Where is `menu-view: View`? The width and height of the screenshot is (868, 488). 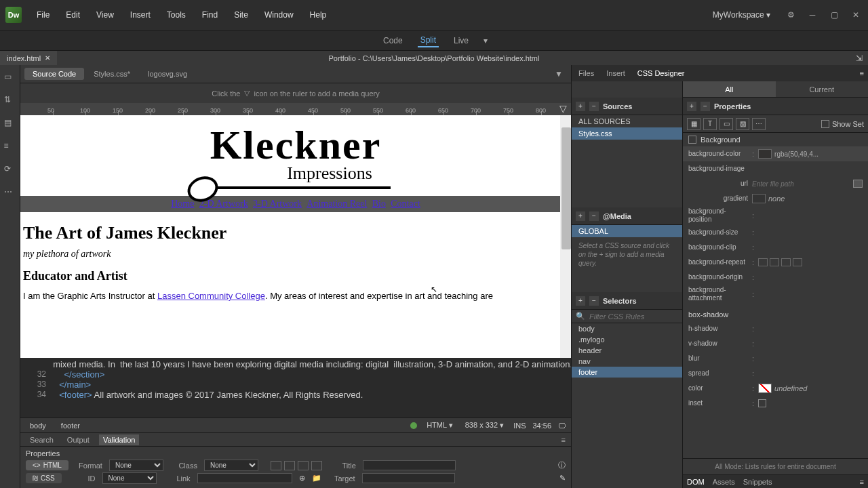
menu-view: View is located at coordinates (105, 15).